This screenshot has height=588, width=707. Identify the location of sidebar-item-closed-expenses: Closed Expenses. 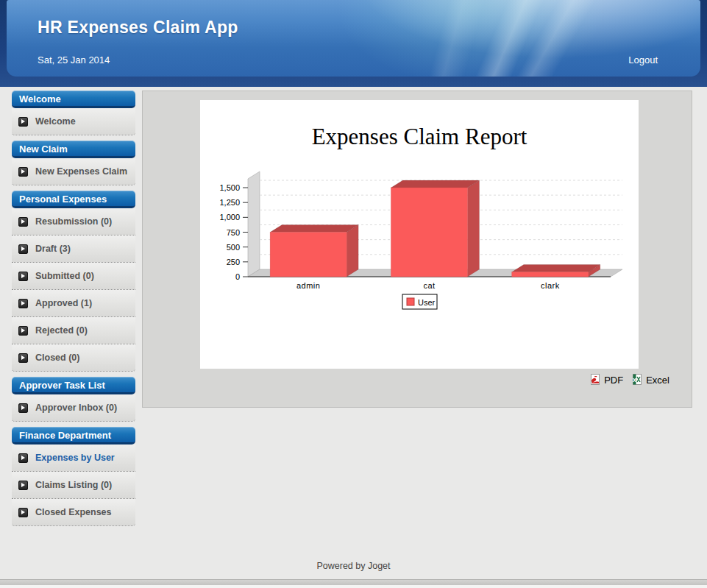
(74, 512).